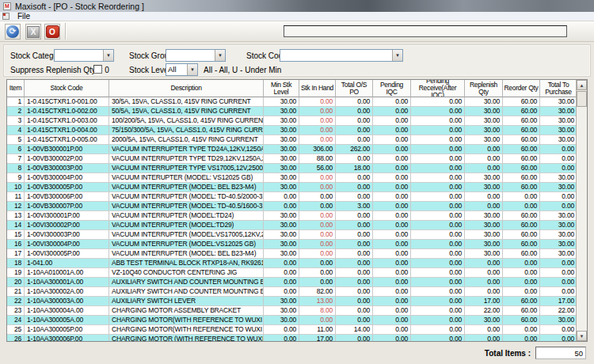 Image resolution: width=594 pixels, height=364 pixels. I want to click on table-row: 181-041.00ABB TEST TERMINAL BLOCK RTXP18…, so click(292, 264).